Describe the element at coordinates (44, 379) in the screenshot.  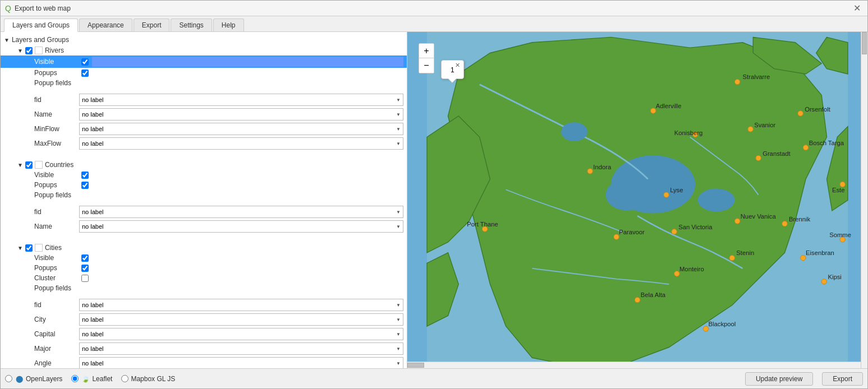
I see `openlayers-label: OpenLayers` at that location.